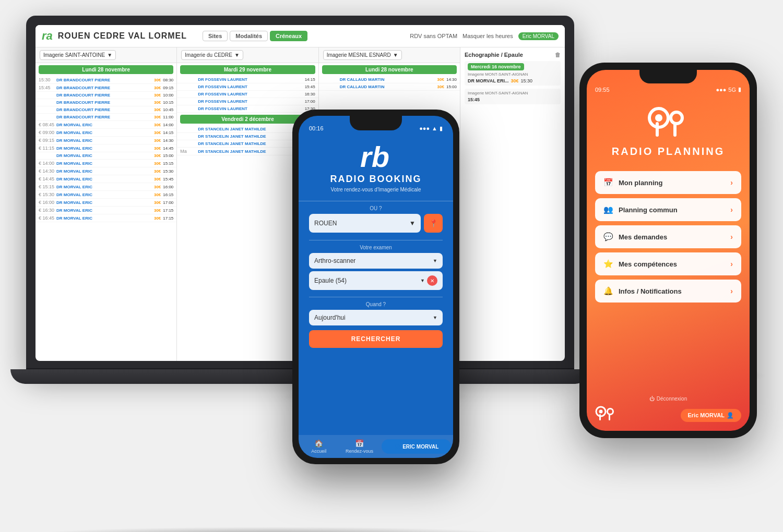  What do you see at coordinates (668, 279) in the screenshot?
I see `rp-menu: 📅 Mon planning › 👥 Planning commun ›` at bounding box center [668, 279].